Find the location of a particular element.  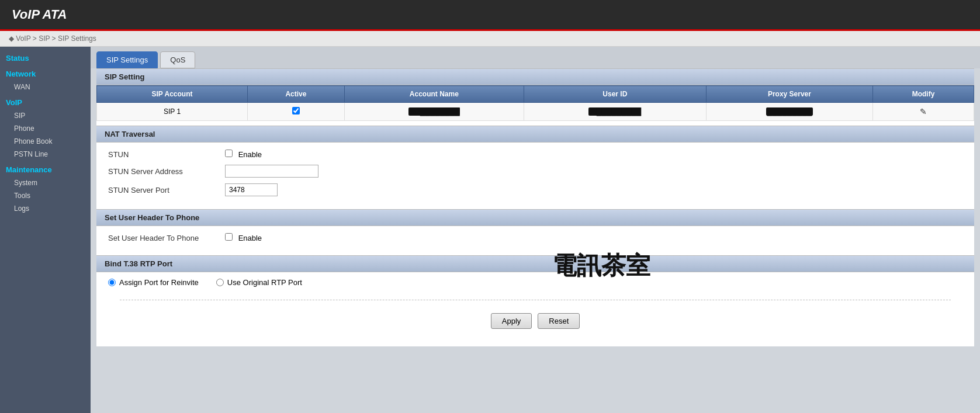

set-user-header: Set User Header To Phone is located at coordinates (535, 217).